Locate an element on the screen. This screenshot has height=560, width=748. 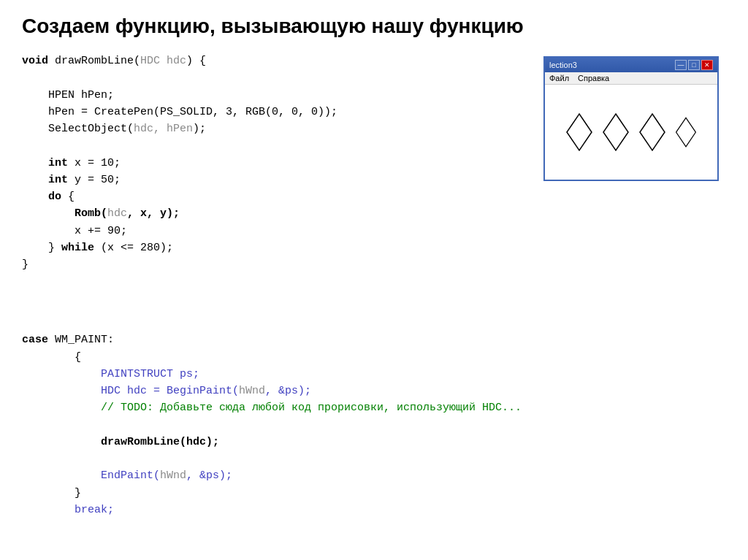
win-titlebar: lection3 — □ ✕ is located at coordinates (631, 65).